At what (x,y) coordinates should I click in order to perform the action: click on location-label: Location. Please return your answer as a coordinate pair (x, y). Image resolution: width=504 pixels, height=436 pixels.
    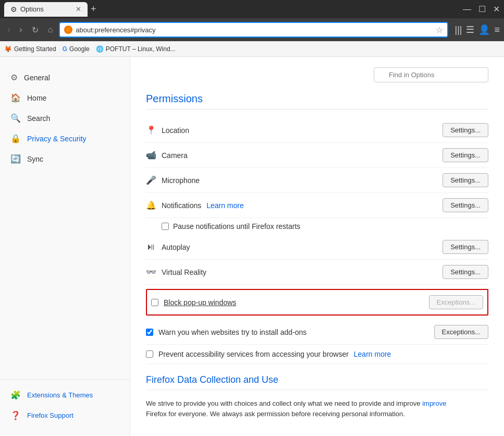
    Looking at the image, I should click on (302, 130).